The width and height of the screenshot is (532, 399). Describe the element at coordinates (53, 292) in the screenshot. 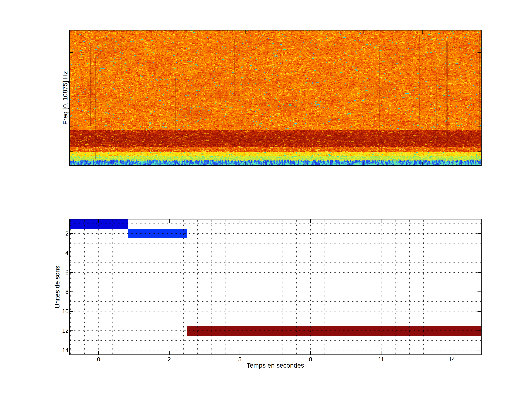

I see `y-tick-label: 8` at that location.